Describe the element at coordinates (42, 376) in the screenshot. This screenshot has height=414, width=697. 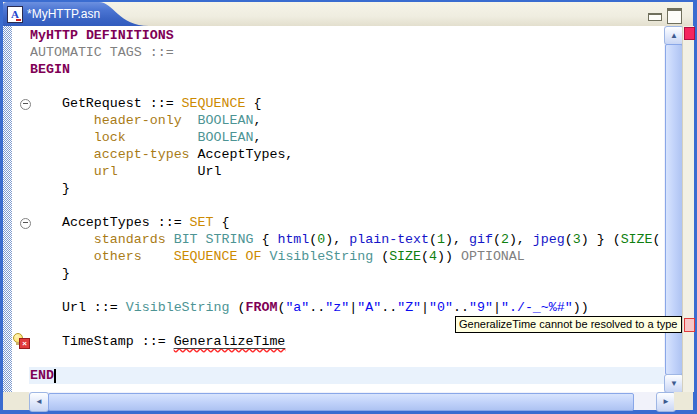
I see `code-token: END` at that location.